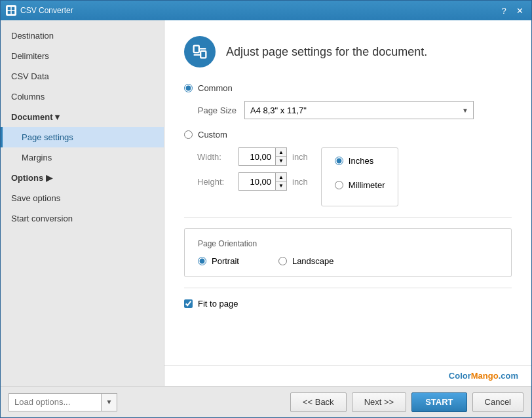 This screenshot has height=418, width=532. Describe the element at coordinates (359, 110) in the screenshot. I see `page-size-select: A4 8,3" x 11,7" Letter 8,5" x 11" Legal …` at that location.